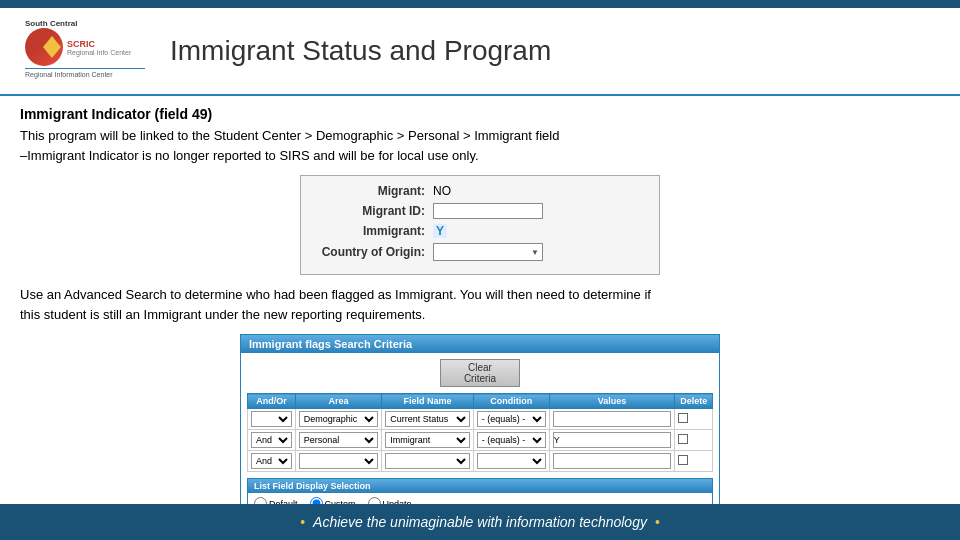 This screenshot has height=540, width=960. I want to click on table-row: Demographic Current Status - (equals) -, so click(480, 420).